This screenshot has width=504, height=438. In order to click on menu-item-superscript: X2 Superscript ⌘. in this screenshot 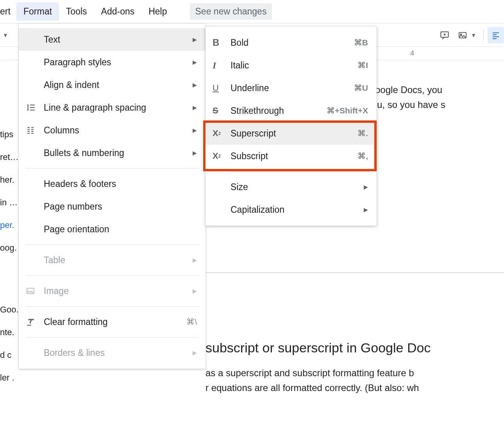, I will do `click(291, 133)`.